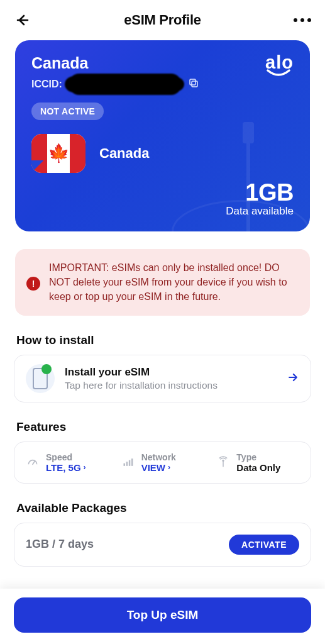  Describe the element at coordinates (23, 20) in the screenshot. I see `back-button` at that location.